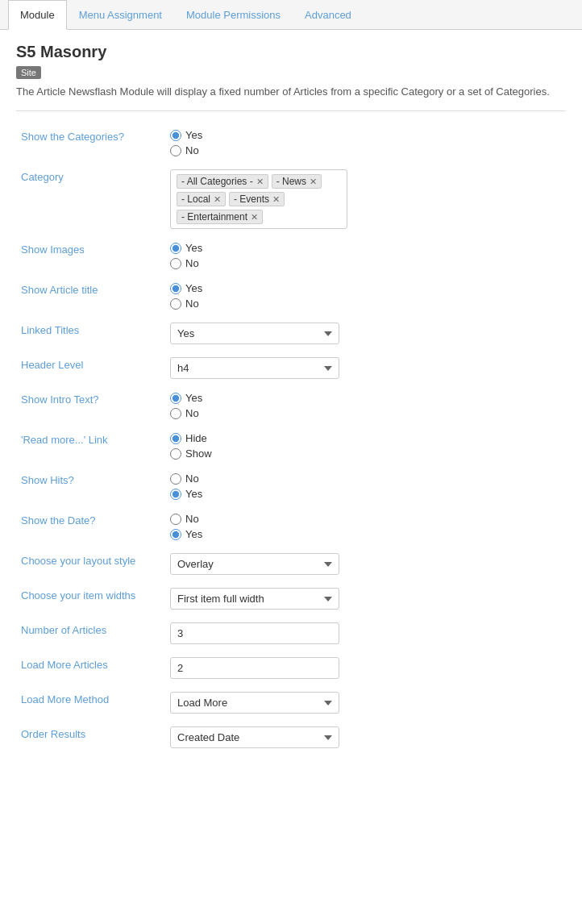  Describe the element at coordinates (90, 598) in the screenshot. I see `item-widths-label: Choose your item widths` at that location.